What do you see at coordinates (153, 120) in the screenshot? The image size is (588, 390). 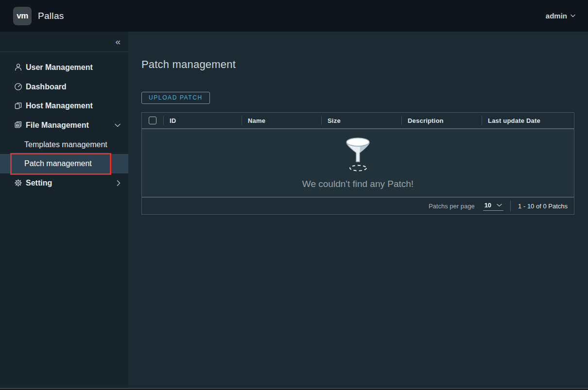 I see `select-all-checkbox` at bounding box center [153, 120].